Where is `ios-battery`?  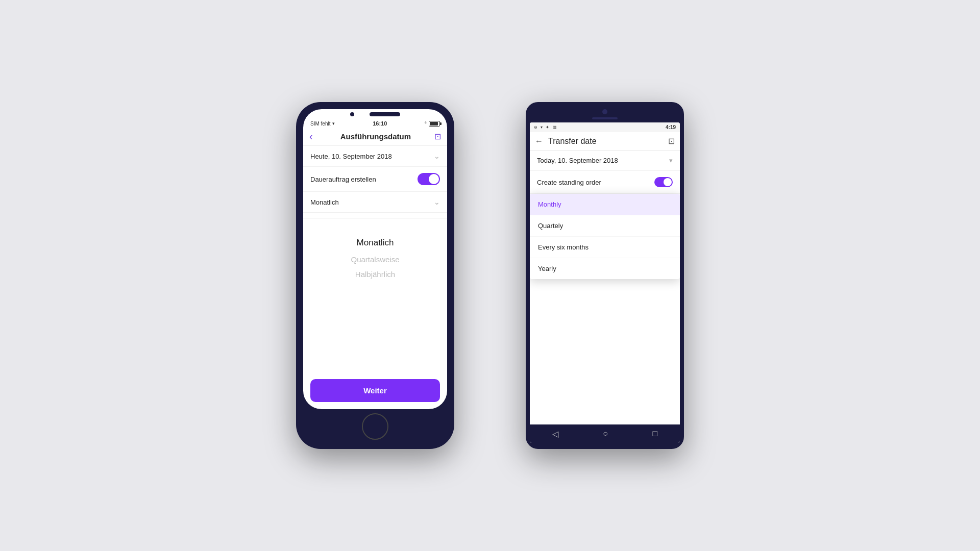
ios-battery is located at coordinates (434, 123).